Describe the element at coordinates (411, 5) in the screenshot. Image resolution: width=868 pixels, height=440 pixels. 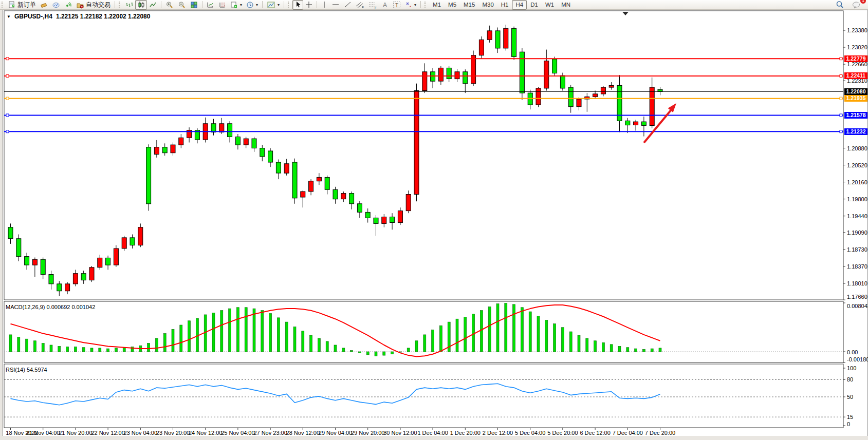
I see `arrows-tool-button: ▾` at that location.